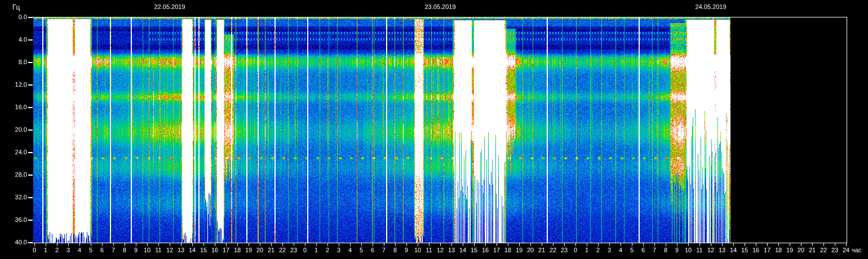 The height and width of the screenshot is (259, 868). What do you see at coordinates (14, 62) in the screenshot?
I see `y-tick-label: 8.0` at bounding box center [14, 62].